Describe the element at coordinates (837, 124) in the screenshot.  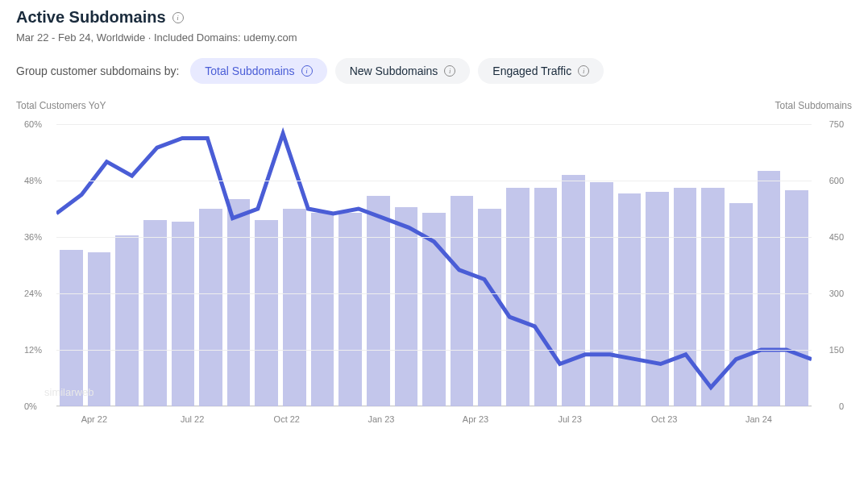
I see `y-tick-right: 750` at that location.